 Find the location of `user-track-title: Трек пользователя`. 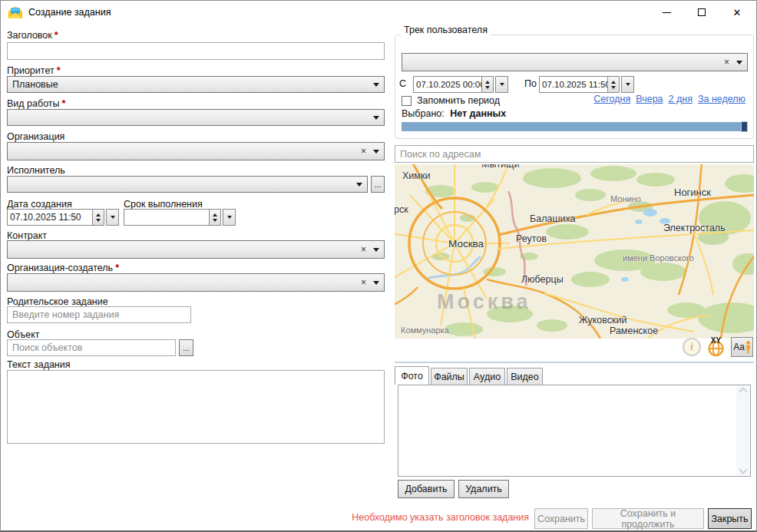

user-track-title: Трек пользователя is located at coordinates (445, 30).